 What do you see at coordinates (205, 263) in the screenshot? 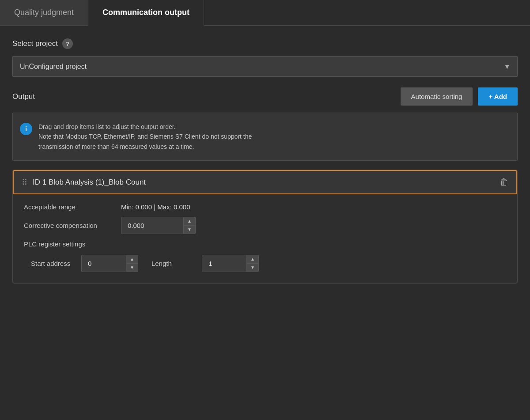
I see `length-group: Length ▲ ▼` at bounding box center [205, 263].